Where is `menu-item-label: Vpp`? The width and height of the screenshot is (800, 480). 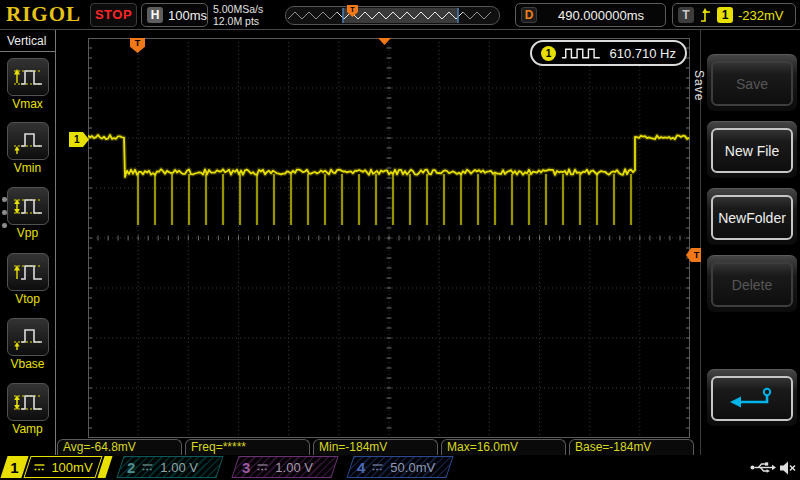
menu-item-label: Vpp is located at coordinates (28, 233).